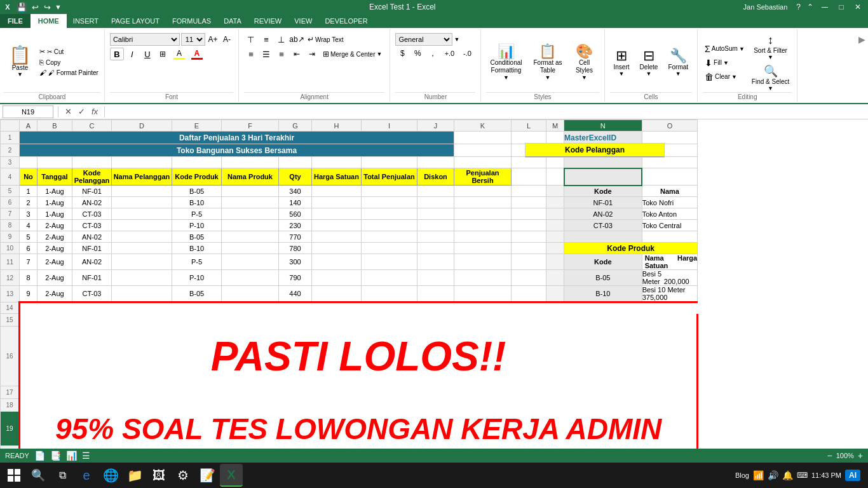  I want to click on excel-taskbar-btn: X, so click(231, 475).